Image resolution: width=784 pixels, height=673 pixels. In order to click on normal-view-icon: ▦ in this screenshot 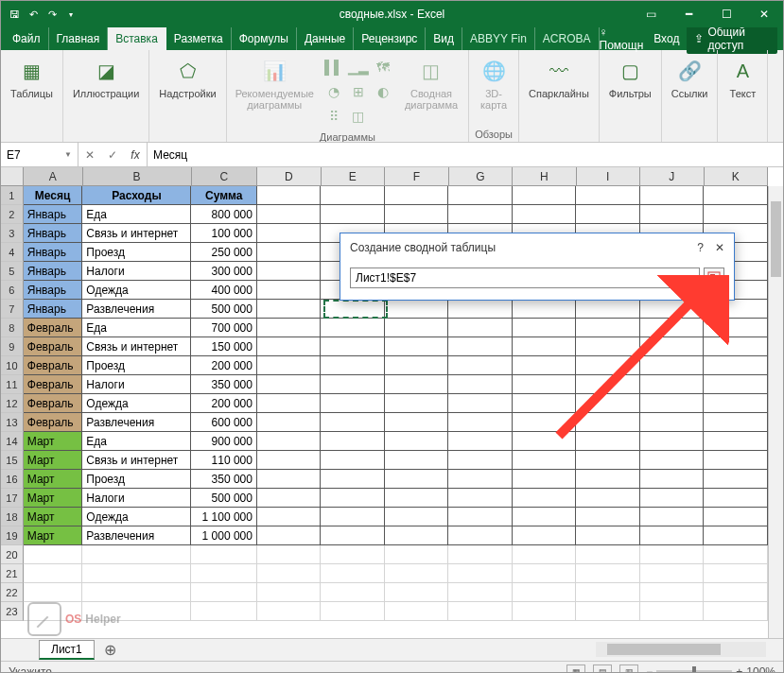, I will do `click(576, 669)`.